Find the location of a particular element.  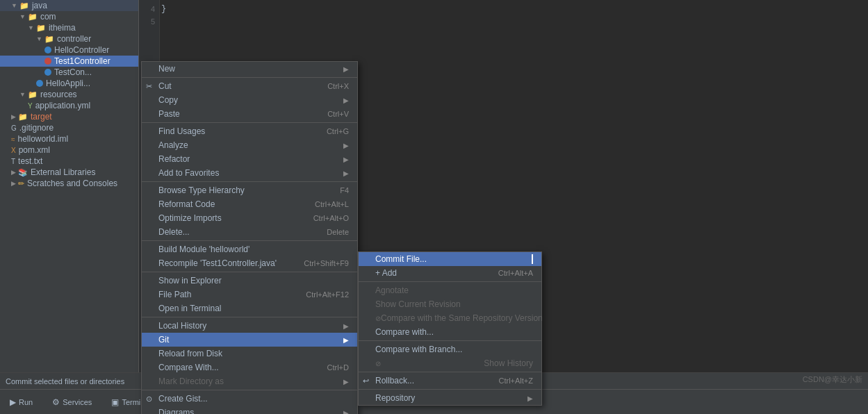

tree-item-test-txt: T test.txt is located at coordinates (69, 161).